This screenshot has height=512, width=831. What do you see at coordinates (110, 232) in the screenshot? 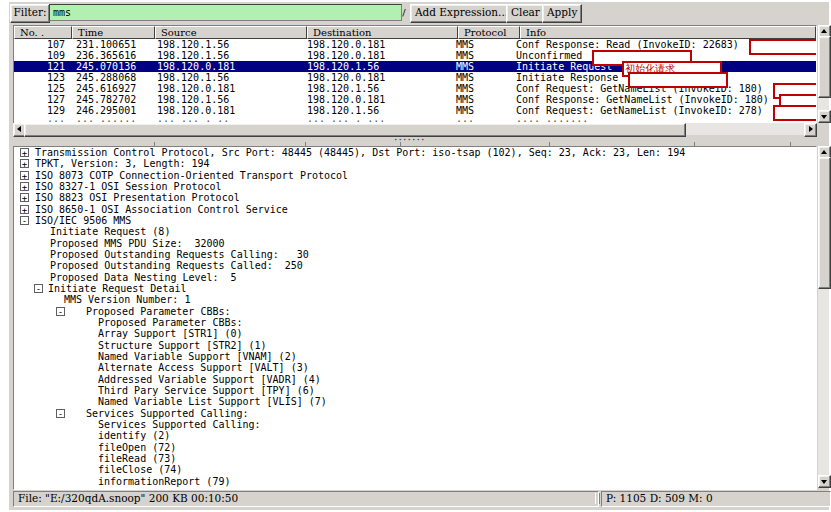
I see `tree-row-label: Initiate Request (8)` at bounding box center [110, 232].